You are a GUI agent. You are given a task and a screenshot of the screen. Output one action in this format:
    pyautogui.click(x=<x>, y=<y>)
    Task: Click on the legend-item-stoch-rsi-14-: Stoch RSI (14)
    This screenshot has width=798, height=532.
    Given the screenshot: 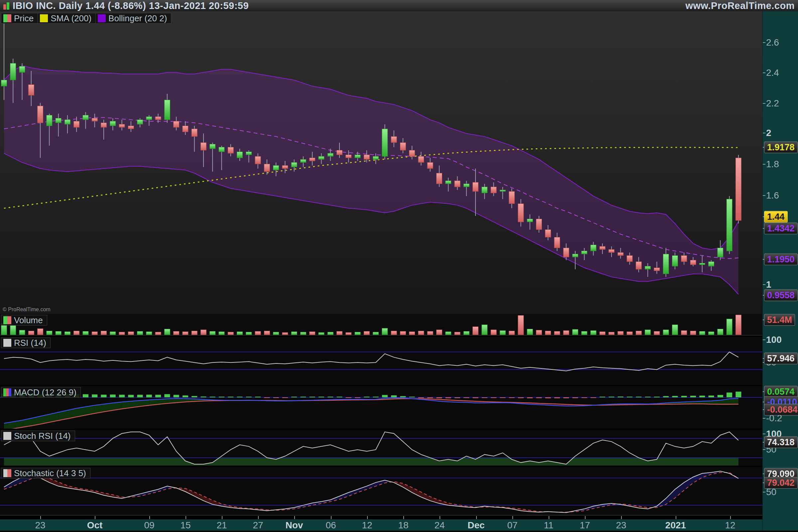 What is the action you would take?
    pyautogui.click(x=38, y=436)
    